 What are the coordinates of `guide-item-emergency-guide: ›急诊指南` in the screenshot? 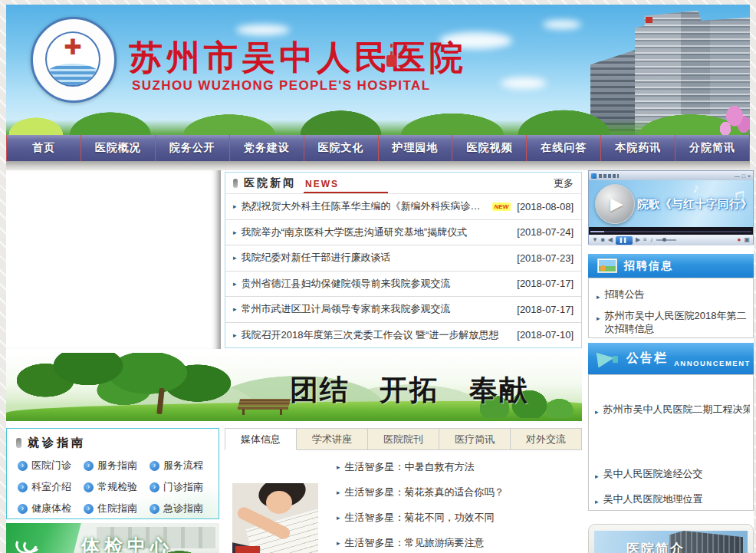 It's located at (182, 509).